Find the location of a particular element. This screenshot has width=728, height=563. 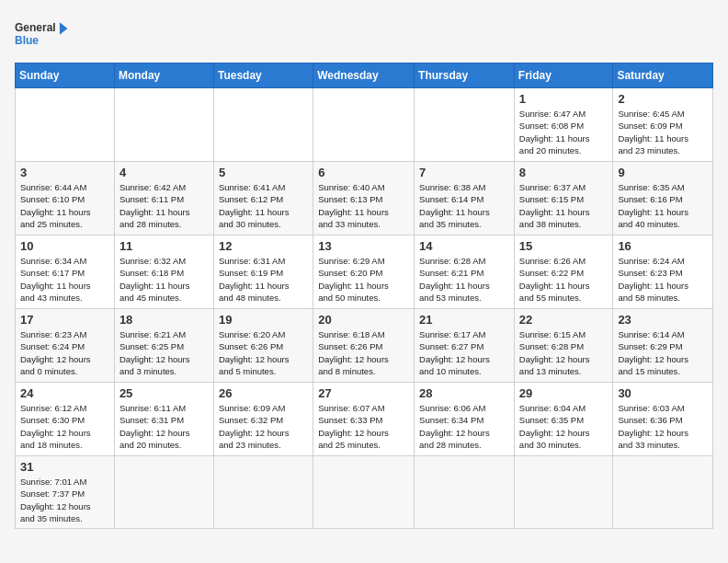

calendar-day-cell: 30Sunrise: 6:03 AM Sunset: 6:36 PM Dayli… is located at coordinates (664, 419).